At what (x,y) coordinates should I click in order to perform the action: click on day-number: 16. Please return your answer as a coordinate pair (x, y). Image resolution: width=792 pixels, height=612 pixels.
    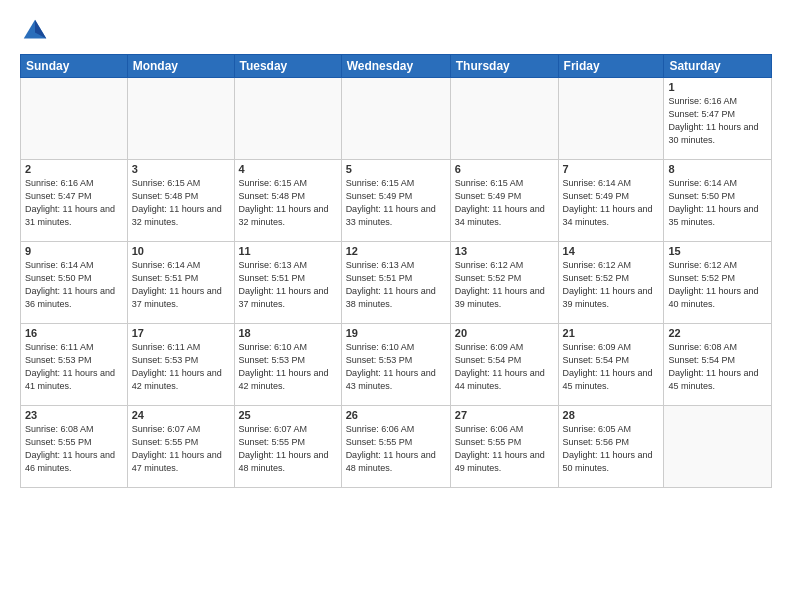
    Looking at the image, I should click on (74, 333).